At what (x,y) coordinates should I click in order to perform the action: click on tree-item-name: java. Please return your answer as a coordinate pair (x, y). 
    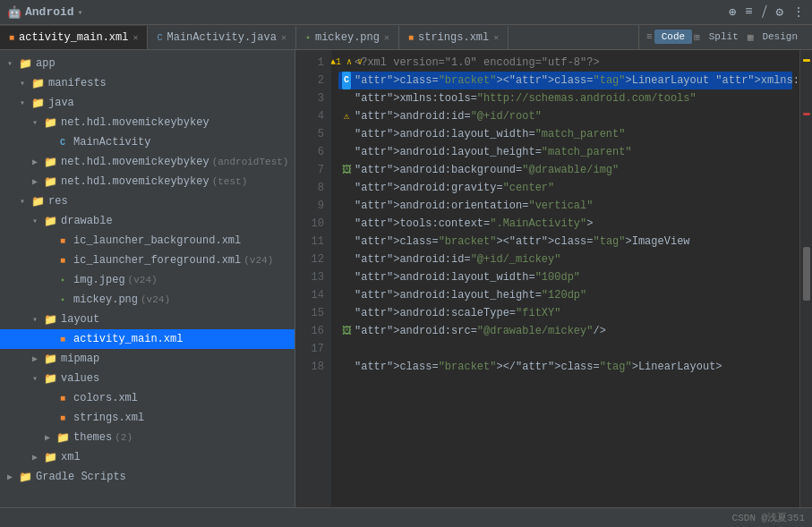
    Looking at the image, I should click on (61, 103).